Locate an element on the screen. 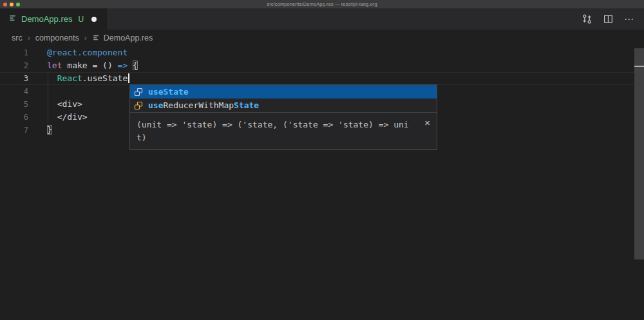 Image resolution: width=644 pixels, height=320 pixels. suggest-label-part: ReducerWithMap is located at coordinates (198, 106).